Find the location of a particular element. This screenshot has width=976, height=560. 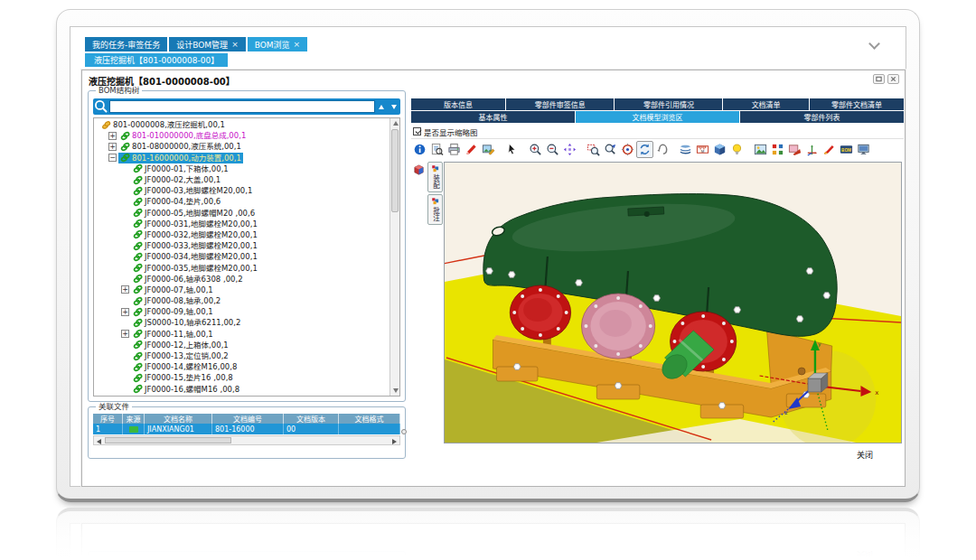

close-button: 关闭 is located at coordinates (865, 455).